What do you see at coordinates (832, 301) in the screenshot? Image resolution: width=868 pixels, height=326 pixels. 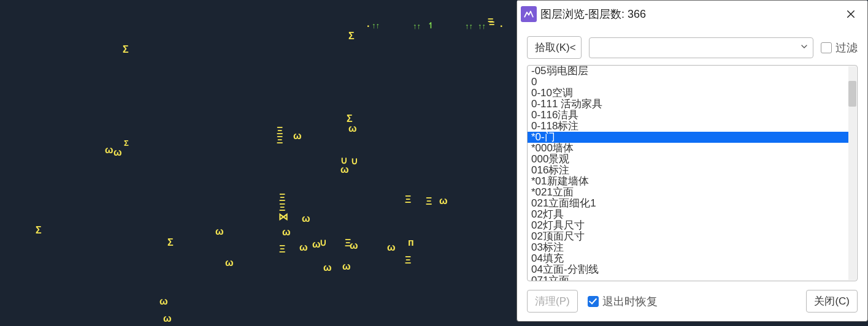 I see `close-button: 关闭(C)` at bounding box center [832, 301].